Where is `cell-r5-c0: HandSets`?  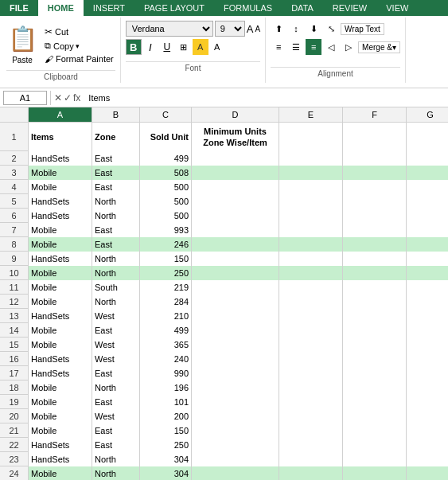
cell-r5-c0: HandSets is located at coordinates (60, 201).